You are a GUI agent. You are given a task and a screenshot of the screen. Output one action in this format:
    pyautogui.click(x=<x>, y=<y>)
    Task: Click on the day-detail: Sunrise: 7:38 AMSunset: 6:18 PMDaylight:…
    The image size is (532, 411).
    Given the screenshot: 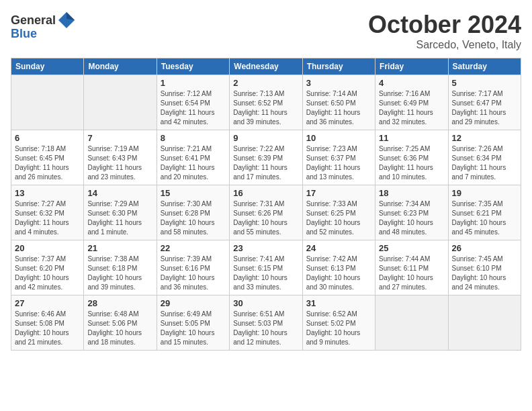 What is the action you would take?
    pyautogui.click(x=120, y=273)
    